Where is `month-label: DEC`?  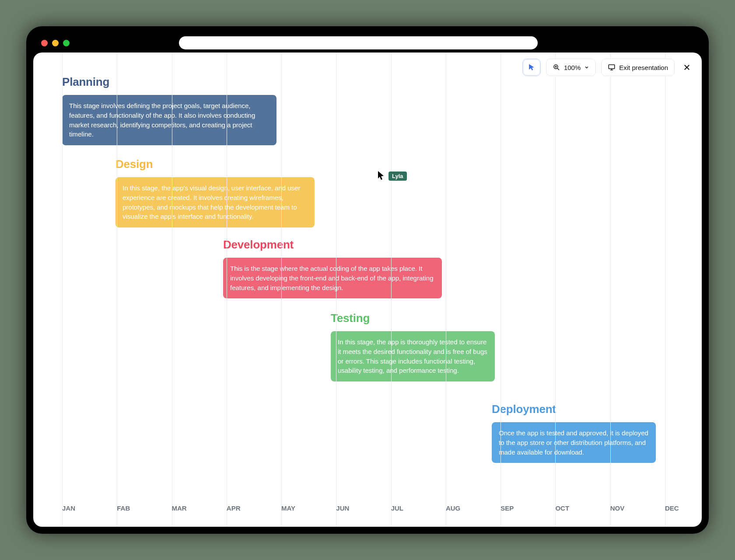 month-label: DEC is located at coordinates (672, 508).